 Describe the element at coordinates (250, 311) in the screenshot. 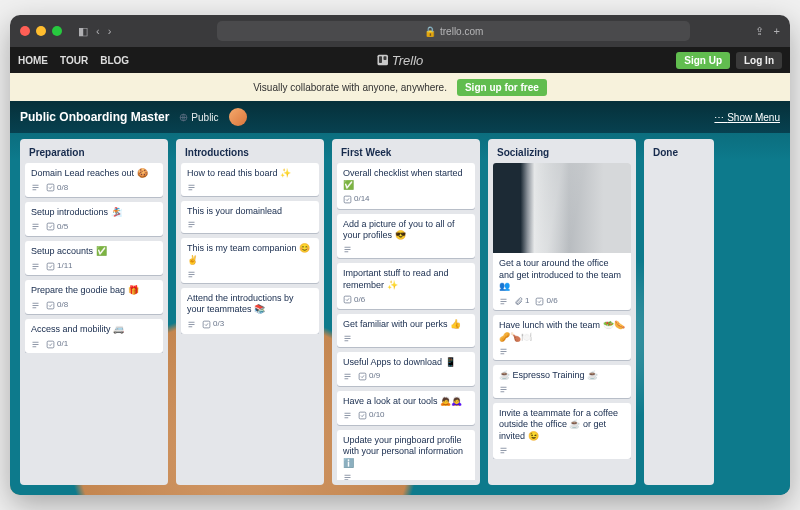

I see `card: Attend the introductions by your teammat…` at that location.